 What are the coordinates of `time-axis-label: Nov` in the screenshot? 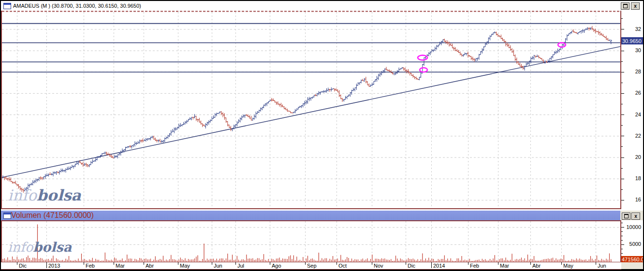 It's located at (379, 266).